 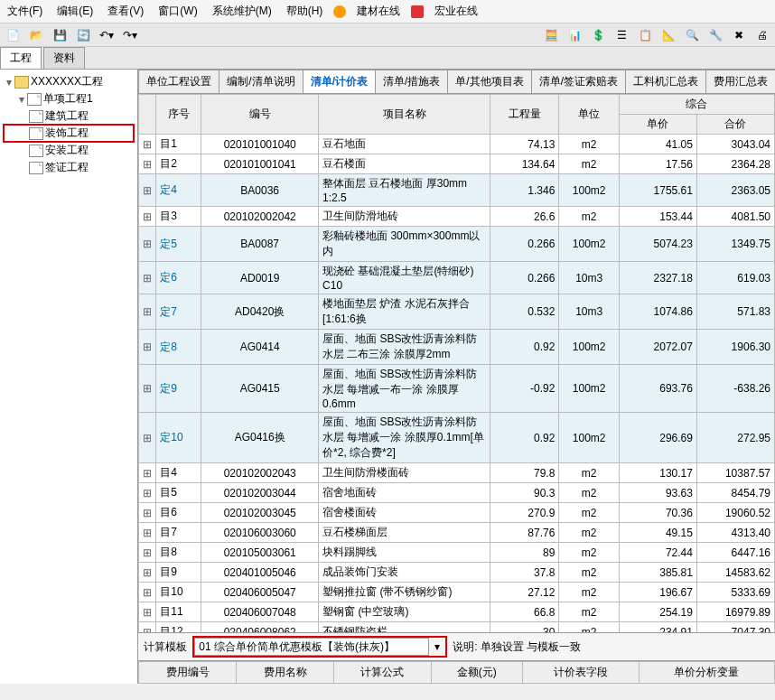 What do you see at coordinates (477, 673) in the screenshot?
I see `fee-col-amount: 金额(元)` at bounding box center [477, 673].